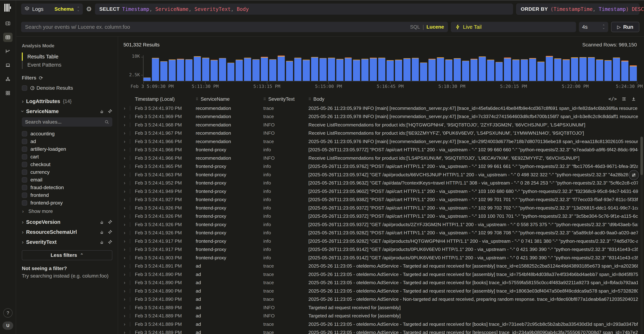 The image size is (644, 334). I want to click on user-avatar: U, so click(8, 326).